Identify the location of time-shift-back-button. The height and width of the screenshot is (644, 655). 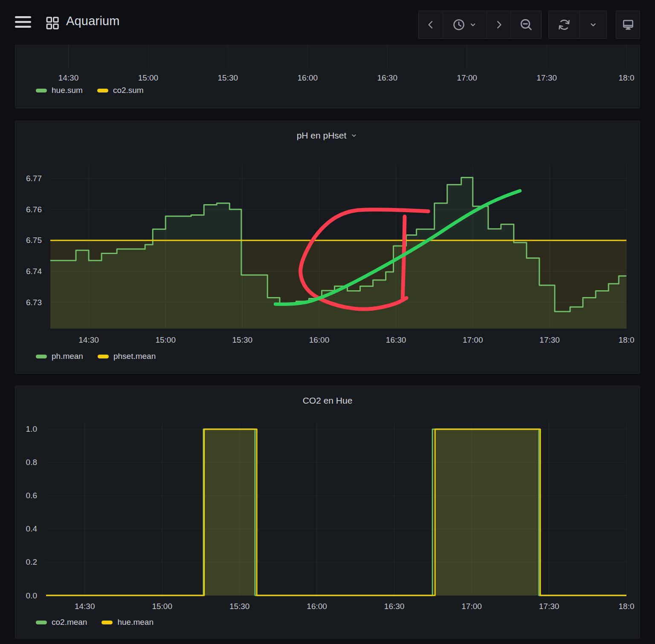
(431, 25).